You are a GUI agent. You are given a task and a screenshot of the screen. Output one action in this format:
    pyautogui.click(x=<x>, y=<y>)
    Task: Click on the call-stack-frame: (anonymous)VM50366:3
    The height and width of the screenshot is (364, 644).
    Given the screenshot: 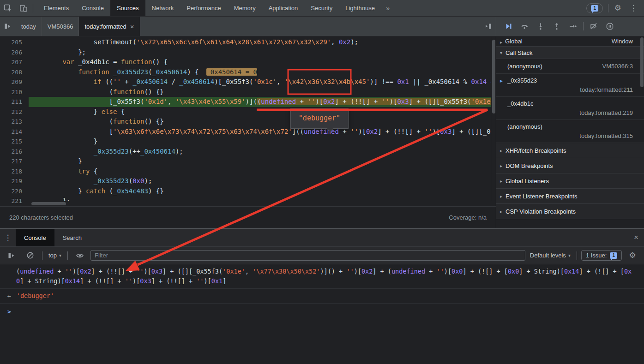 What is the action you would take?
    pyautogui.click(x=570, y=66)
    